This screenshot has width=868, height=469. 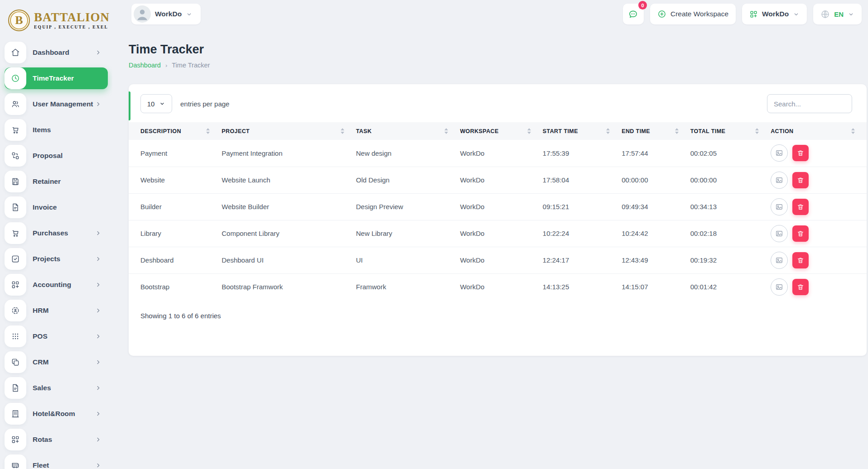 What do you see at coordinates (656, 206) in the screenshot?
I see `cell-end-time: 09:49:34` at bounding box center [656, 206].